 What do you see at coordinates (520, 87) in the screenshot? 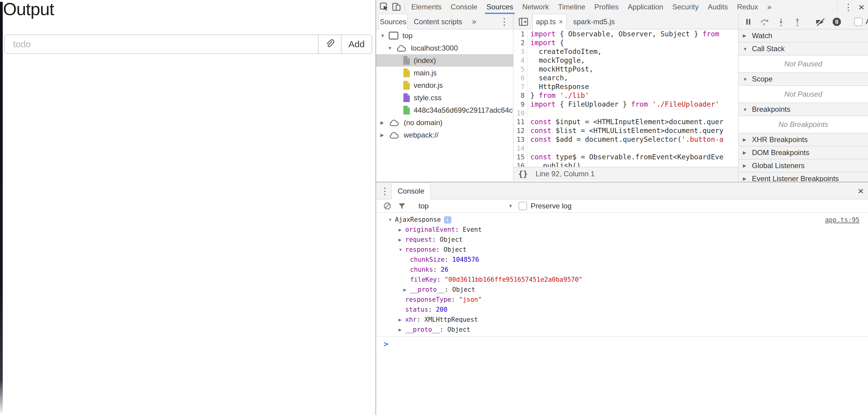
I see `line-number: 7` at bounding box center [520, 87].